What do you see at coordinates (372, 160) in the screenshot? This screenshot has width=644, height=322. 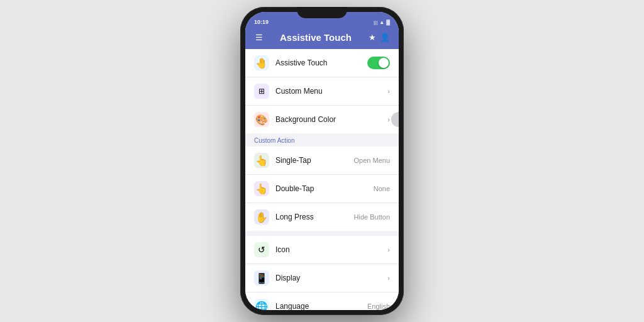 I see `single-tap-value: Open Menu` at bounding box center [372, 160].